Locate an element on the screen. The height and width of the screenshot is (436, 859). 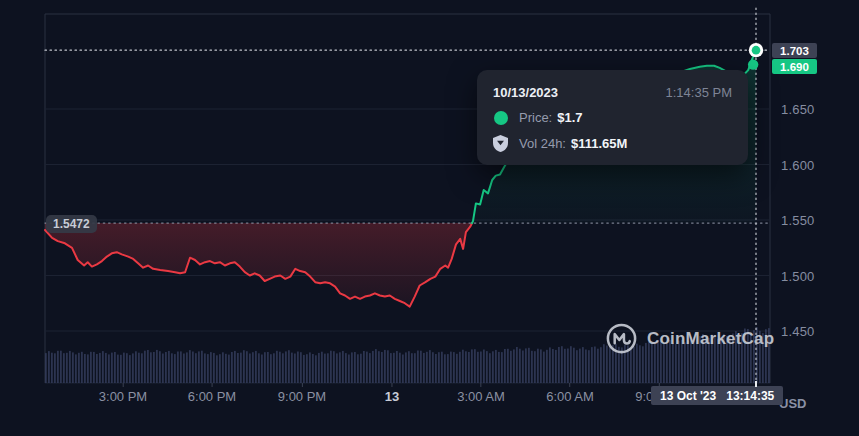
hover-price-badge: 1.703 is located at coordinates (794, 50).